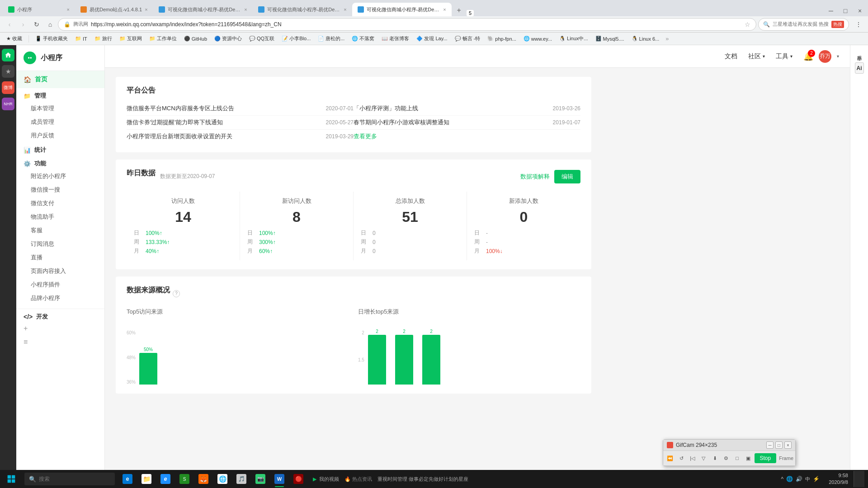  What do you see at coordinates (61, 150) in the screenshot?
I see `stats-group-title: 📊 统计` at bounding box center [61, 150].